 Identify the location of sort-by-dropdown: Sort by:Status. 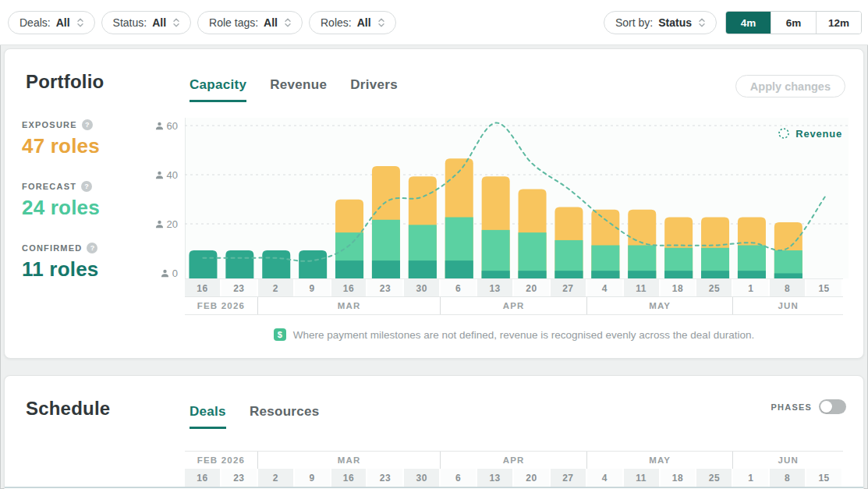
(660, 23).